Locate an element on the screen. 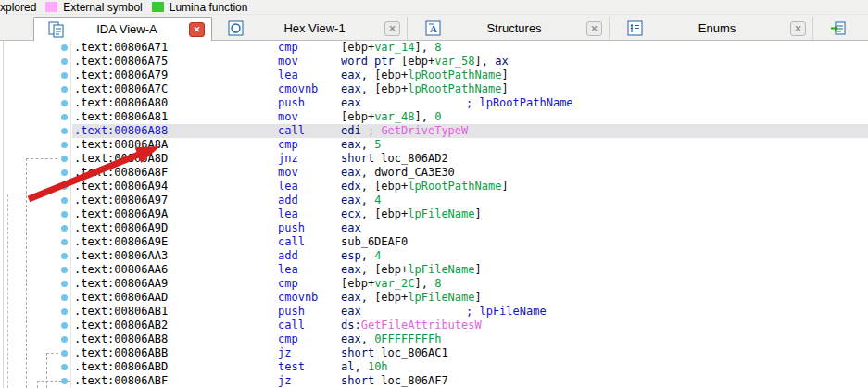 This screenshot has width=868, height=388. disasm-line: .text:00806ABDtestal, 10h is located at coordinates (471, 367).